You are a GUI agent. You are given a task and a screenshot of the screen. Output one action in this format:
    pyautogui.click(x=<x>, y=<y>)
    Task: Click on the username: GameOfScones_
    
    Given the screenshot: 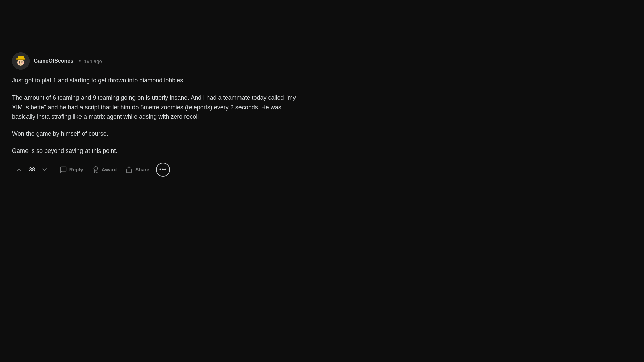 What is the action you would take?
    pyautogui.click(x=55, y=61)
    